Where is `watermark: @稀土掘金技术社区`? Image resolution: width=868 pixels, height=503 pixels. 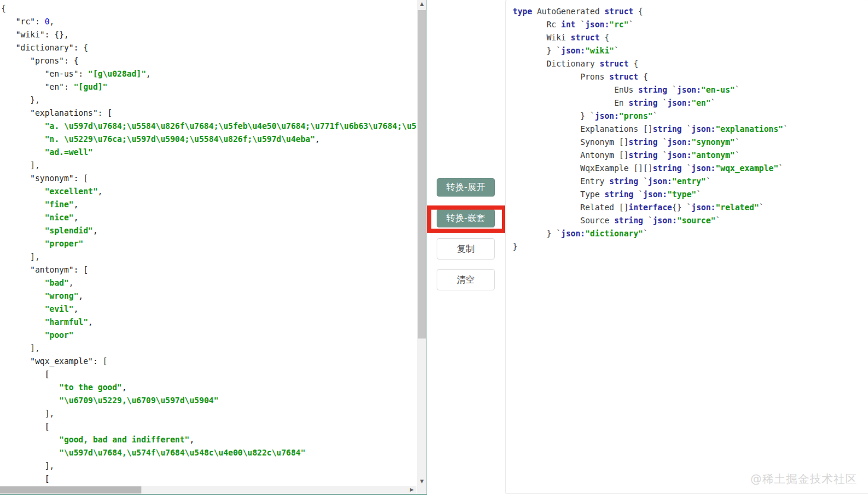 watermark: @稀土掘金技术社区 is located at coordinates (804, 479).